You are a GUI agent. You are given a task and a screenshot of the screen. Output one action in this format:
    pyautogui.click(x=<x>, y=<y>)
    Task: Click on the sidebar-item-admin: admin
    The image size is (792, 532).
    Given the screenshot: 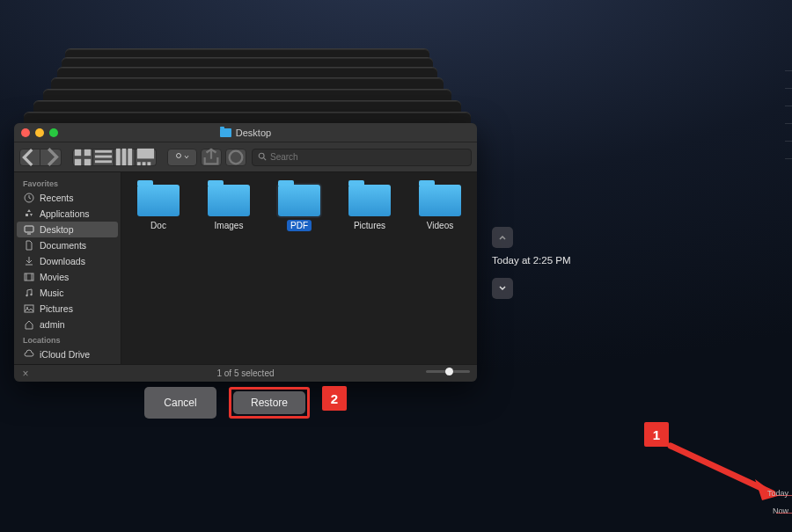 What is the action you would take?
    pyautogui.click(x=67, y=324)
    